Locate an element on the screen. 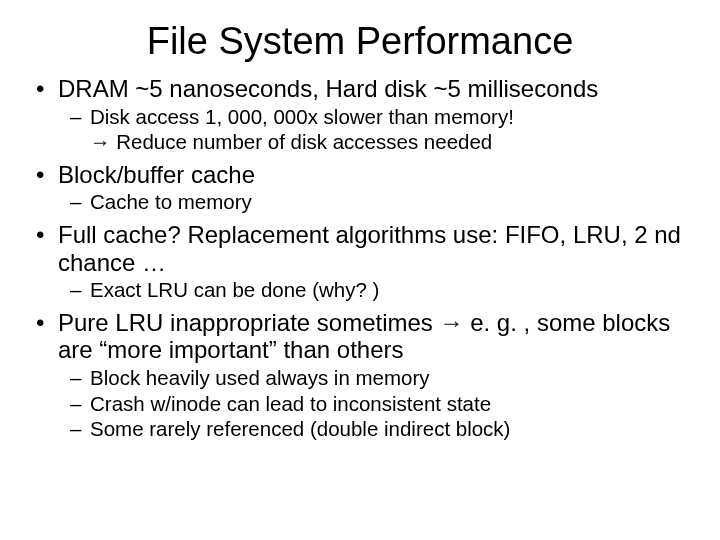 The width and height of the screenshot is (720, 540). sub-bullet: Some rarely referenced (double indirect … is located at coordinates (390, 430).